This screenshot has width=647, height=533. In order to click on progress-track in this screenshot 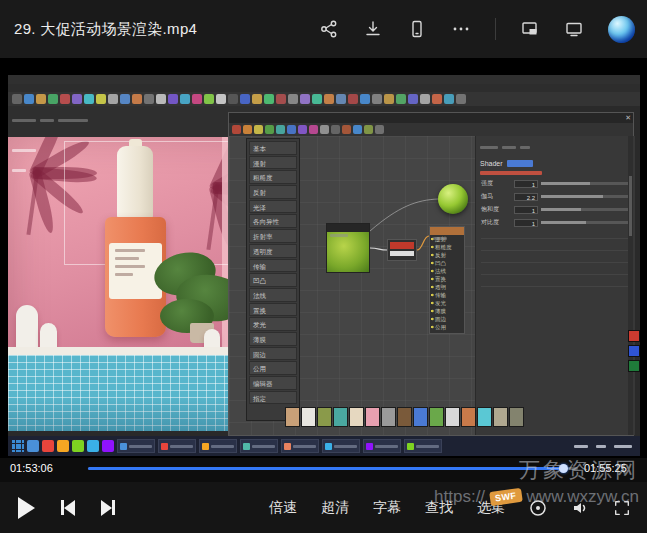, I will do `click(333, 468)`.